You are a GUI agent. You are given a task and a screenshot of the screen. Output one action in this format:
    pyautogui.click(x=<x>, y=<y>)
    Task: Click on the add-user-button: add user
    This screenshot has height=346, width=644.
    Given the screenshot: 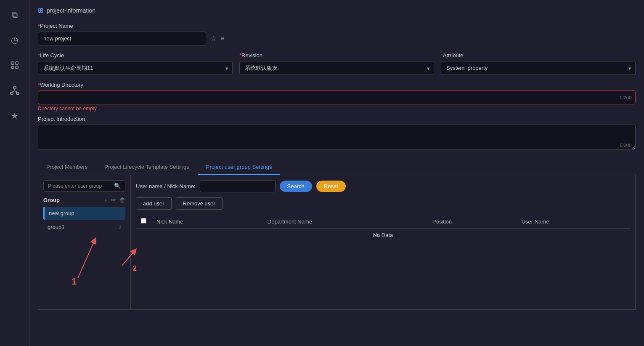 What is the action you would take?
    pyautogui.click(x=154, y=204)
    